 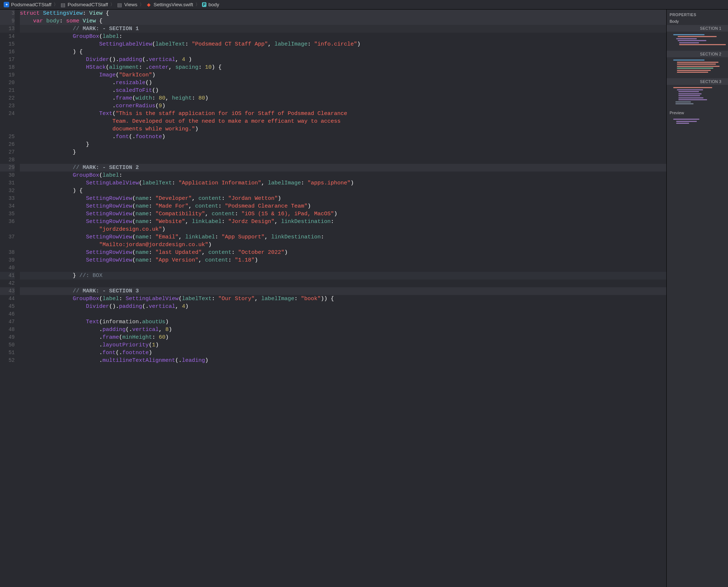 I want to click on code-line: .frame(width: 80, height: 80), so click(x=343, y=98).